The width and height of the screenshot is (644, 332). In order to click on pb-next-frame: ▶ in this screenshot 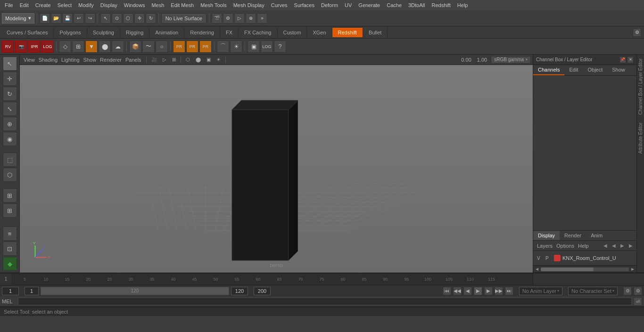, I will do `click(488, 291)`.